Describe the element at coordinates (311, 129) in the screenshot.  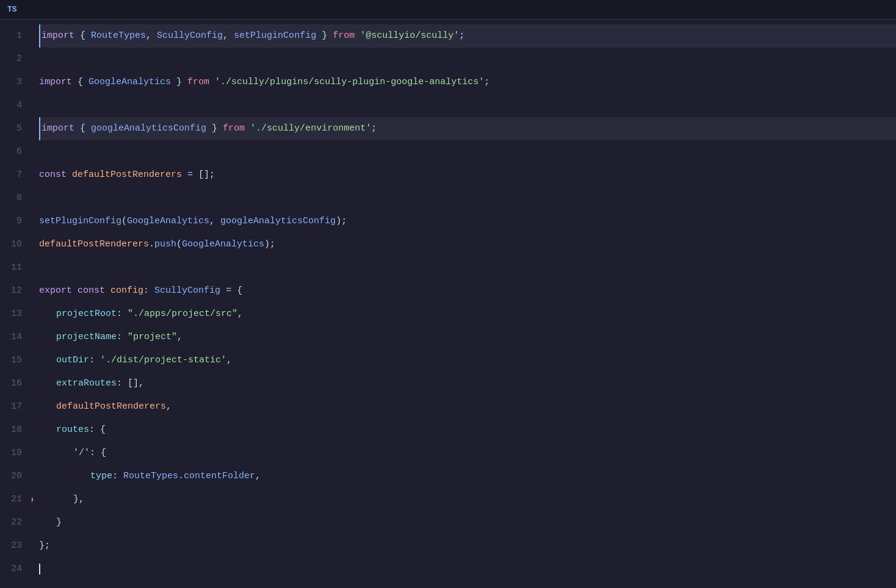
I see `token: './scully/environment'` at that location.